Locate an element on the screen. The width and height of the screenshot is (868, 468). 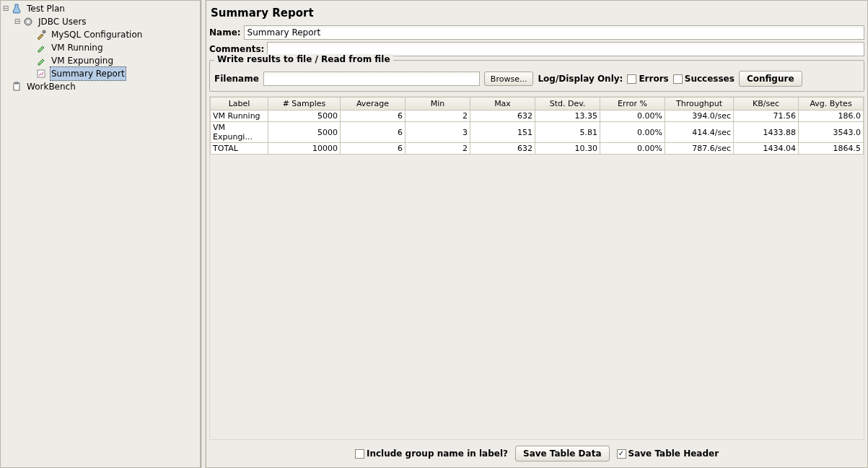
errors-checkbox-wrap: Errors is located at coordinates (648, 79).